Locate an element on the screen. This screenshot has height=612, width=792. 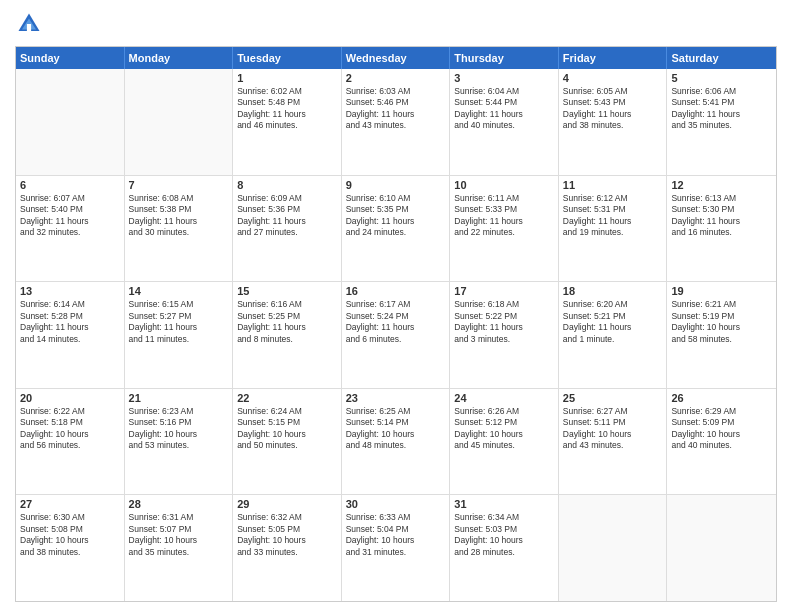
cell-info-line: Sunset: 5:30 PM is located at coordinates (722, 210).